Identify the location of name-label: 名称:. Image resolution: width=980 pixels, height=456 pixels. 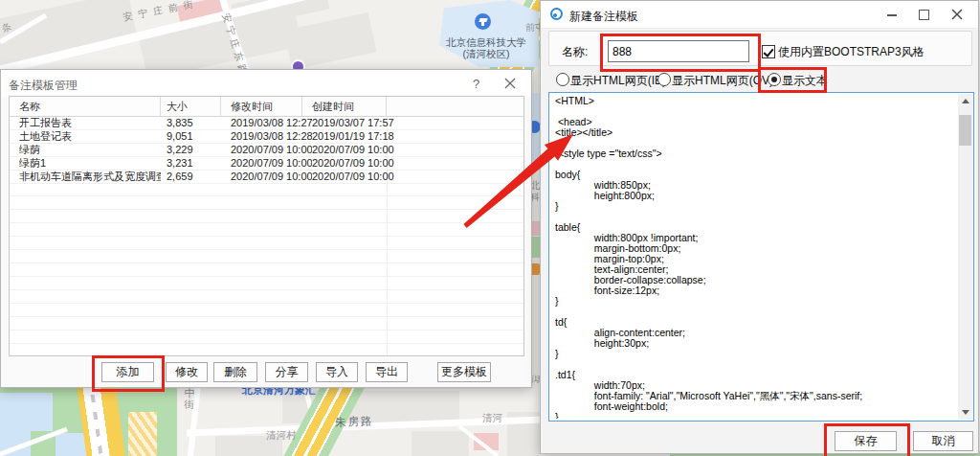
(574, 52).